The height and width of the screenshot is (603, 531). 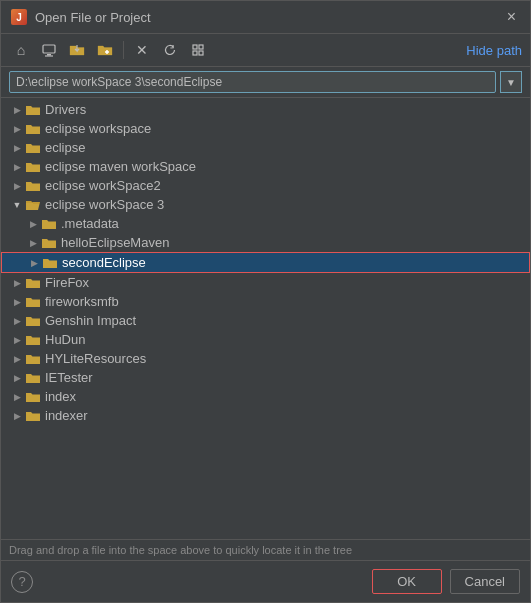 What do you see at coordinates (266, 320) in the screenshot?
I see `tree-item-genshin: ▶ Genshin Impact` at bounding box center [266, 320].